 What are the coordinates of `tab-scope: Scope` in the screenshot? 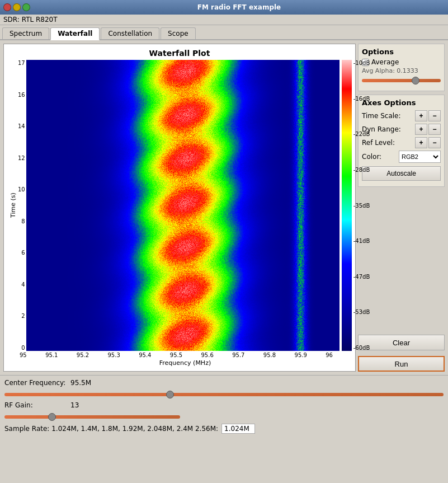 It's located at (178, 34).